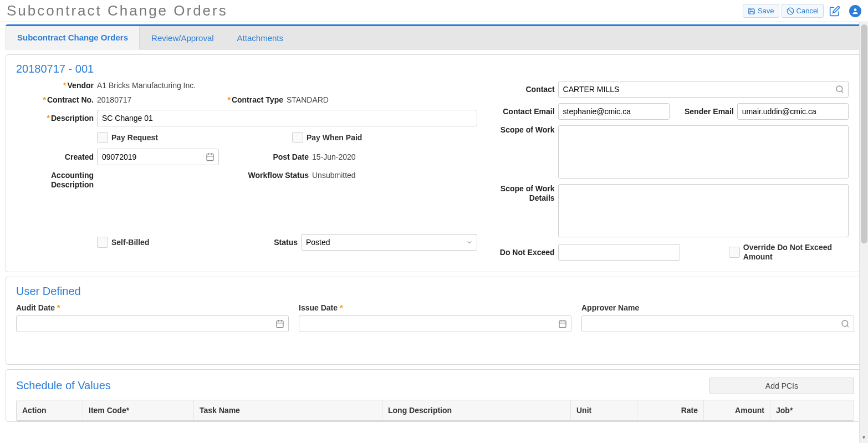  I want to click on edit-icon, so click(835, 11).